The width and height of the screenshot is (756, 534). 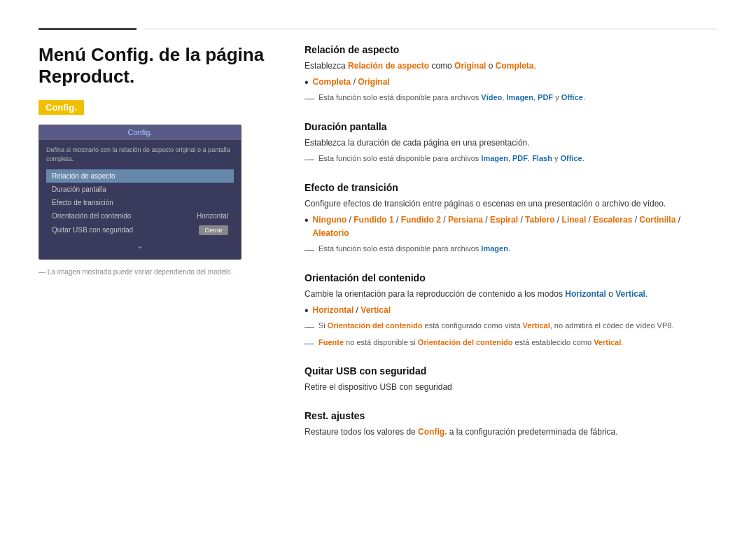 I want to click on relacion-video: Vídeo, so click(x=491, y=97).